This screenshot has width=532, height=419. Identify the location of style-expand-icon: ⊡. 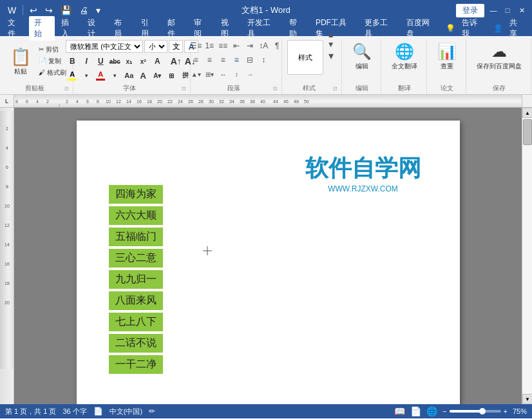
(335, 89).